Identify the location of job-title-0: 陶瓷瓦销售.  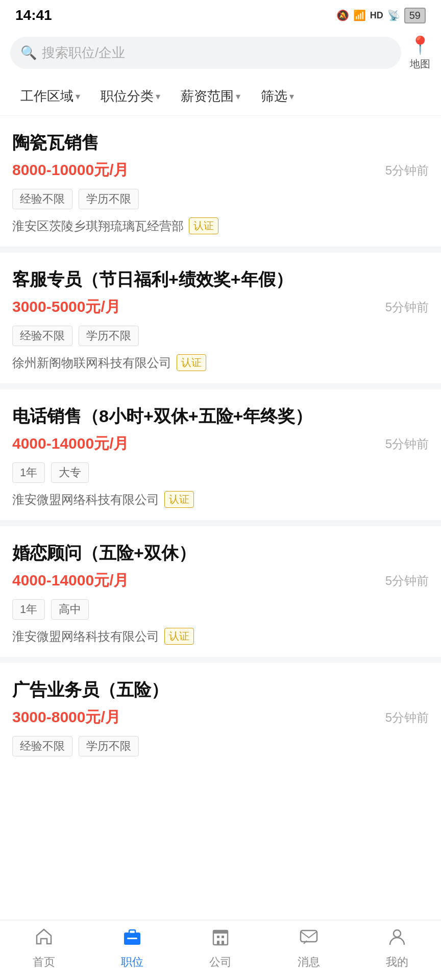
(220, 143).